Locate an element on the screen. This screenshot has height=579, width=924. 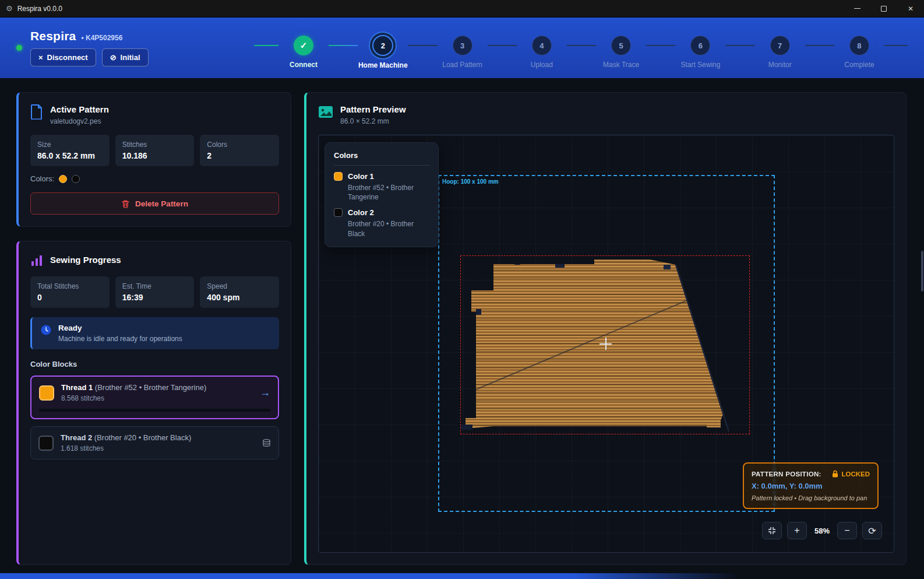
thread-name: Thread 1 is located at coordinates (77, 387).